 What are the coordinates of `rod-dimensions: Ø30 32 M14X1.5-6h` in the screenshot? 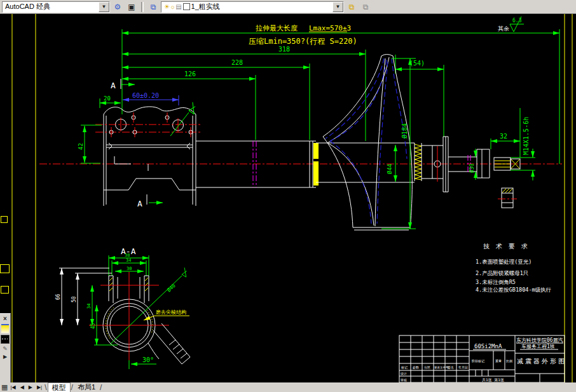 It's located at (502, 144).